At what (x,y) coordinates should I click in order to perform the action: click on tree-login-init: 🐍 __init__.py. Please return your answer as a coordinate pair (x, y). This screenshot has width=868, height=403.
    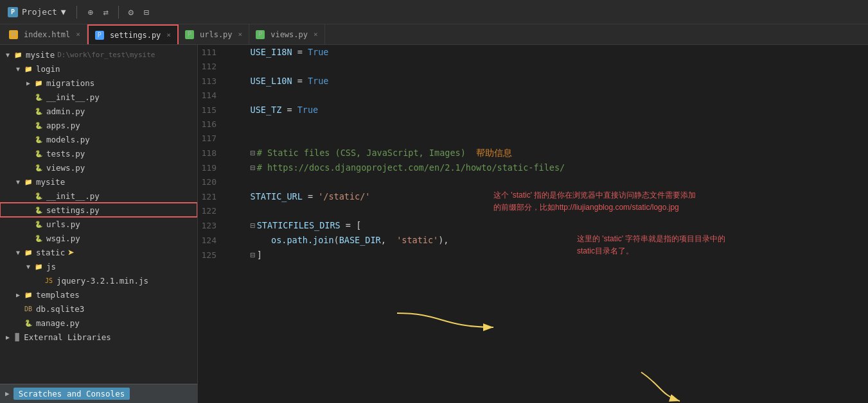
    Looking at the image, I should click on (99, 97).